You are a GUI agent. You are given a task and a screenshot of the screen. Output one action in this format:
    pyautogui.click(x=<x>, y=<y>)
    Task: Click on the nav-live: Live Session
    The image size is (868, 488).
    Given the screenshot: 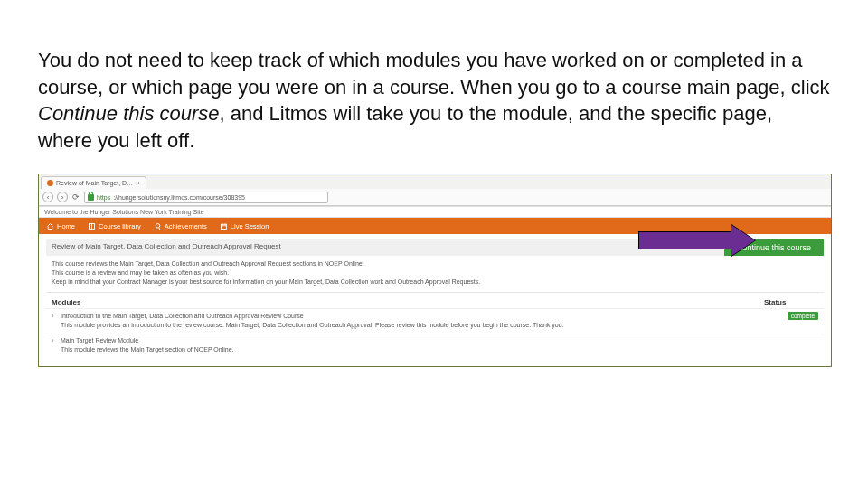 What is the action you would take?
    pyautogui.click(x=244, y=226)
    